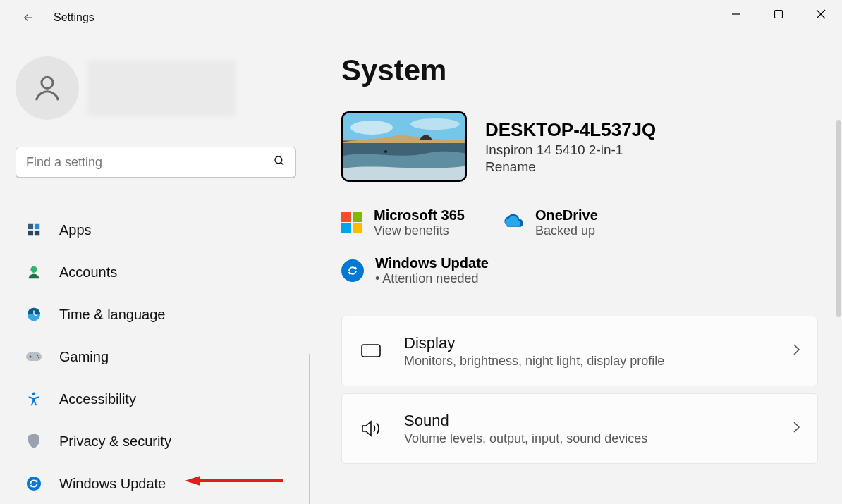 The width and height of the screenshot is (842, 504). Describe the element at coordinates (598, 438) in the screenshot. I see `card-sub: Volume levels, output, input, sound devi…` at that location.